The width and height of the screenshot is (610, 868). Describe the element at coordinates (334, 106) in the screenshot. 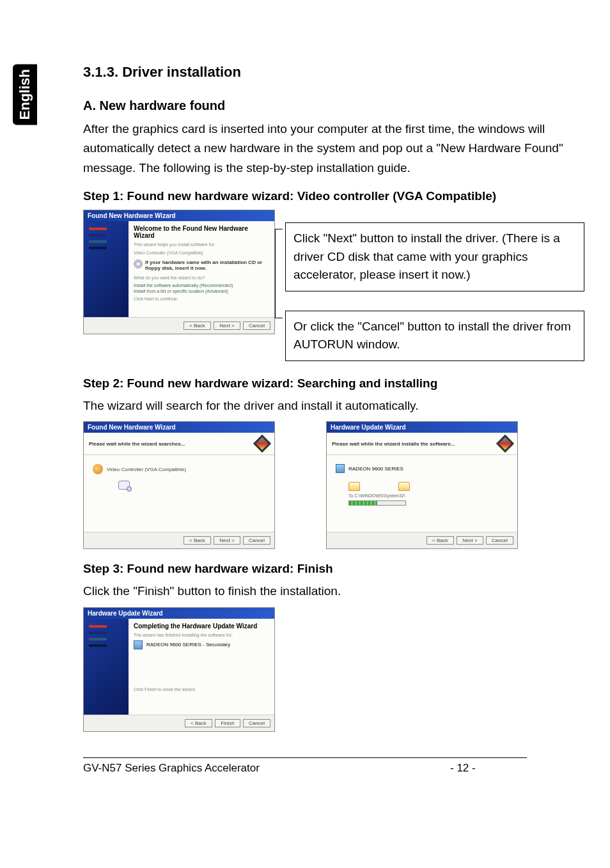

I see `subsection-a-heading: A. New hardware found` at that location.